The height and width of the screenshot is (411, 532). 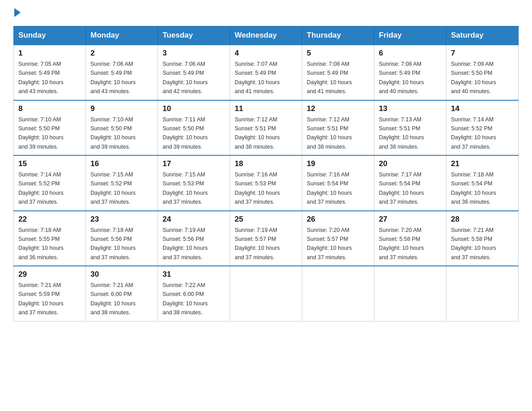 I want to click on column-header-monday: Monday, so click(x=122, y=36).